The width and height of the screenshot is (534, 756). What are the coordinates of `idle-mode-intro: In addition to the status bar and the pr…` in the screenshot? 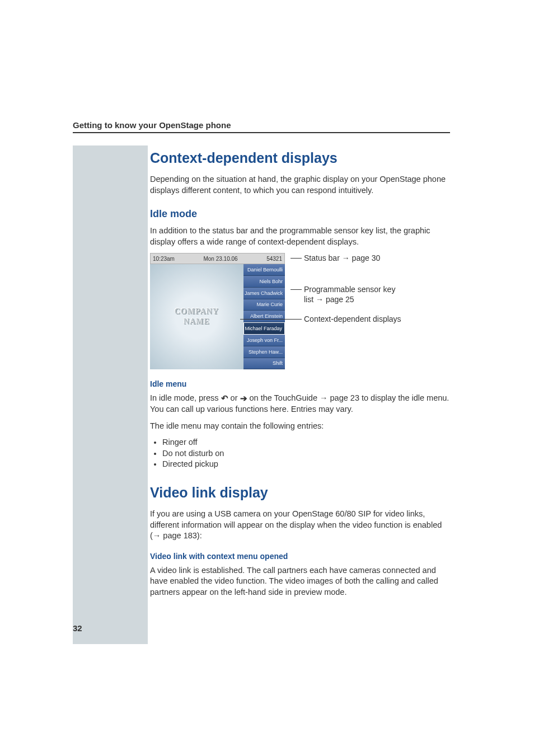 It's located at (300, 236).